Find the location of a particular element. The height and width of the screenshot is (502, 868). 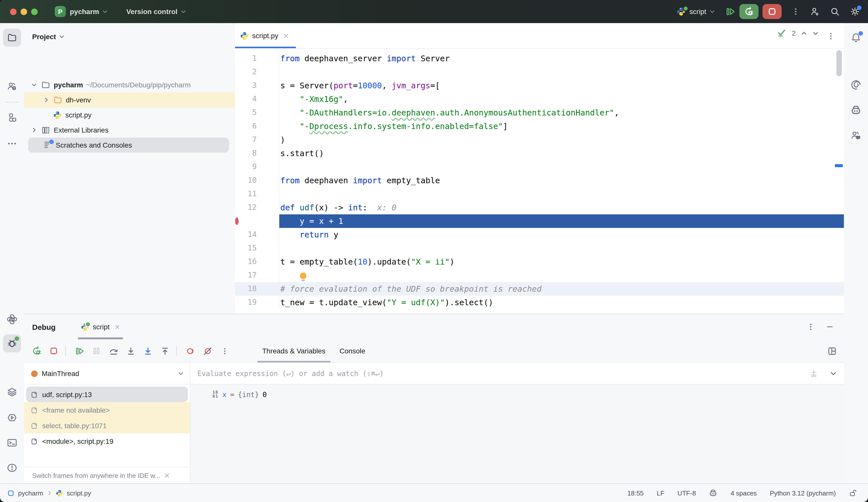

zoom-window-button is located at coordinates (34, 12).